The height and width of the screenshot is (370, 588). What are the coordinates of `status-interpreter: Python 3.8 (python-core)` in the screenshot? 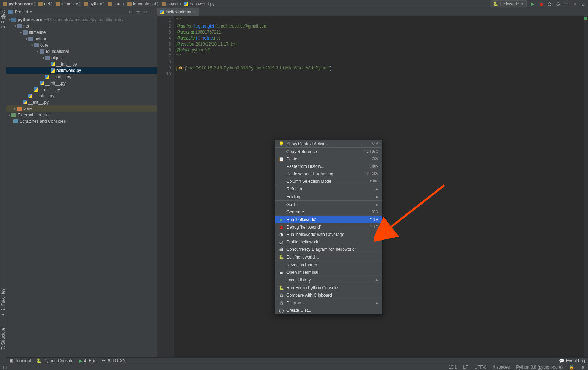 It's located at (539, 367).